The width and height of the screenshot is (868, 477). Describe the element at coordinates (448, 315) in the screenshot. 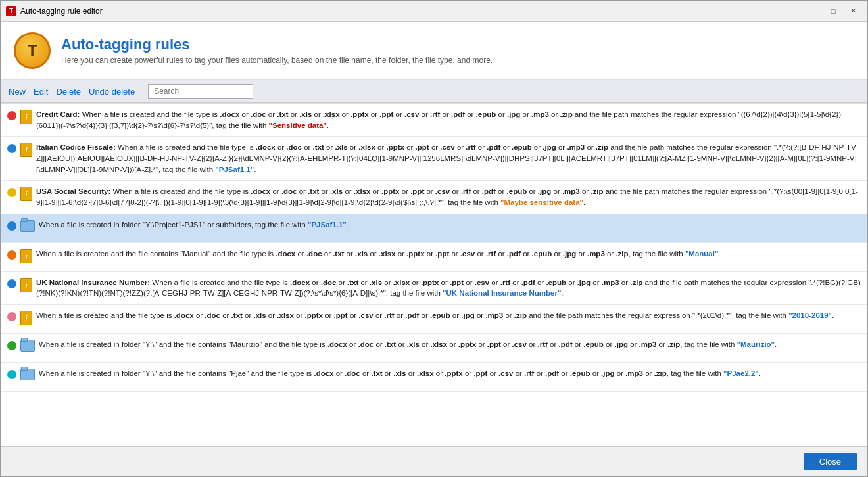

I see `rule-text: When a file is created and the file type…` at that location.